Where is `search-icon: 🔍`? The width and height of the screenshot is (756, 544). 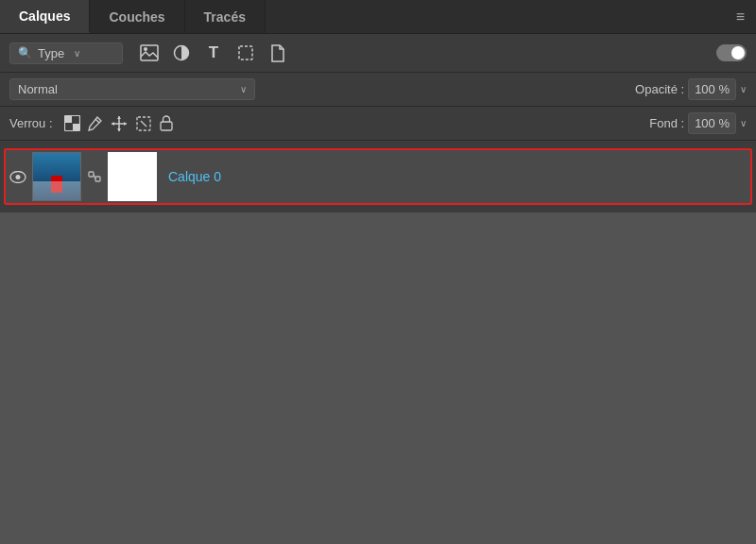 search-icon: 🔍 is located at coordinates (25, 53).